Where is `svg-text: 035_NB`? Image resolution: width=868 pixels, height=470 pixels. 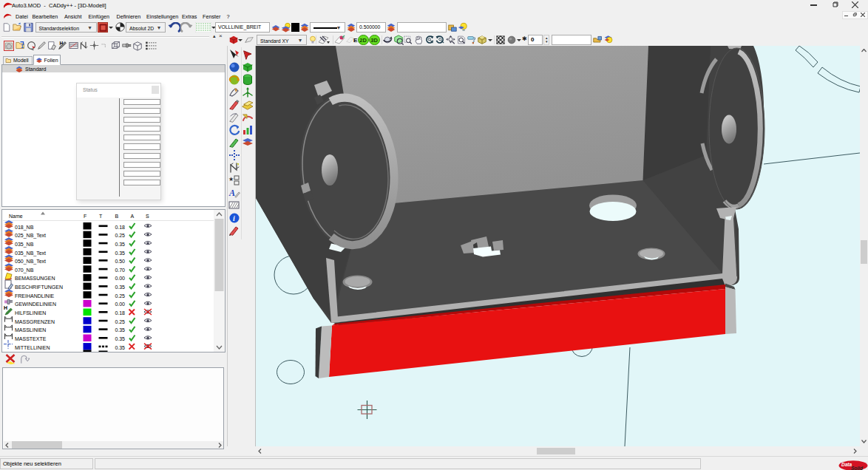
svg-text: 035_NB is located at coordinates (24, 245).